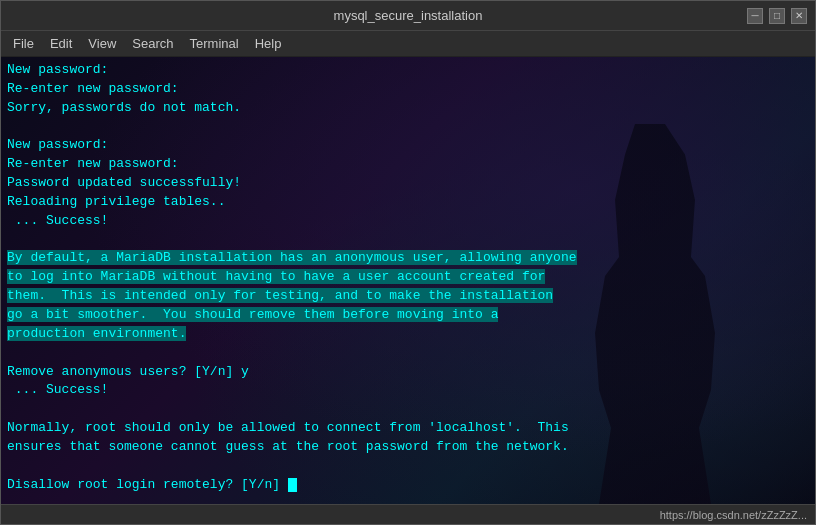 The height and width of the screenshot is (525, 816). Describe the element at coordinates (777, 16) in the screenshot. I see `window-controls: ─ □ ✕` at that location.